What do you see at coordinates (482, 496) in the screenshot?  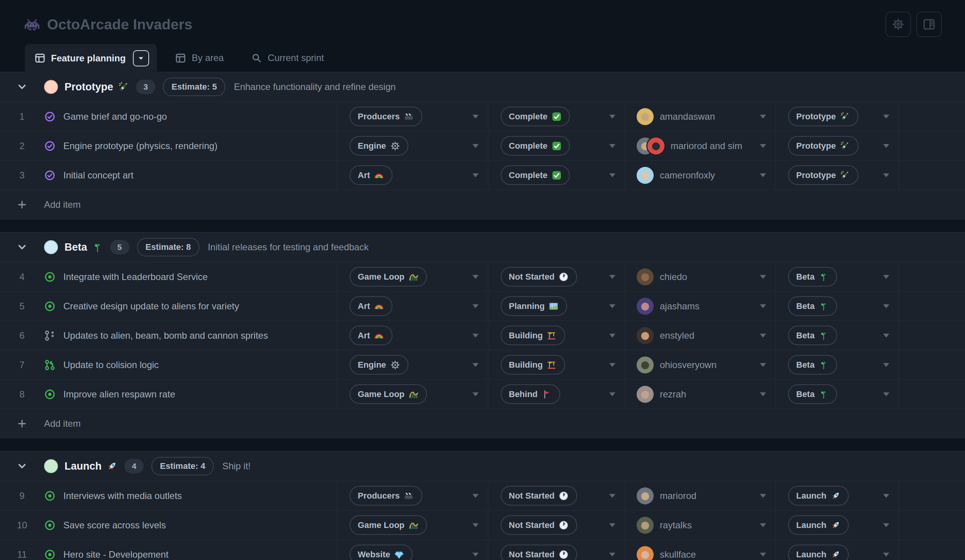 I see `table-row: 9Interviews with media outletsProducersN…` at bounding box center [482, 496].